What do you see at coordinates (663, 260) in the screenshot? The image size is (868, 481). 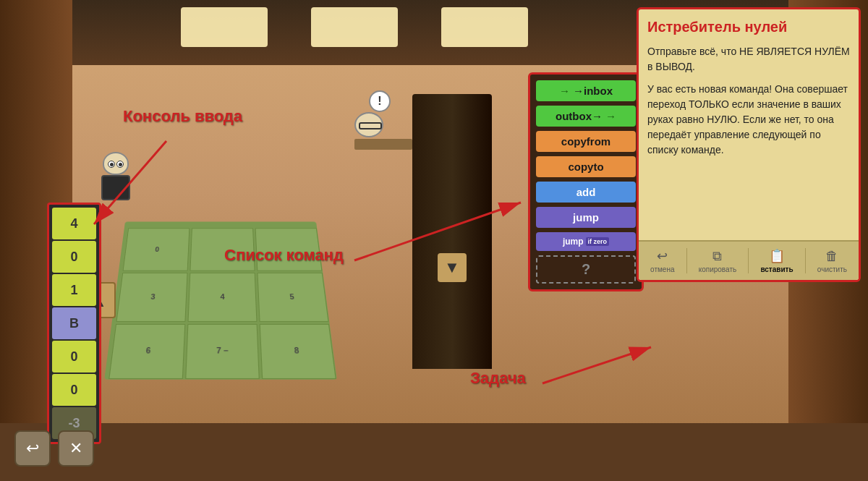 I see `undo-button: ↩ отмена` at bounding box center [663, 260].